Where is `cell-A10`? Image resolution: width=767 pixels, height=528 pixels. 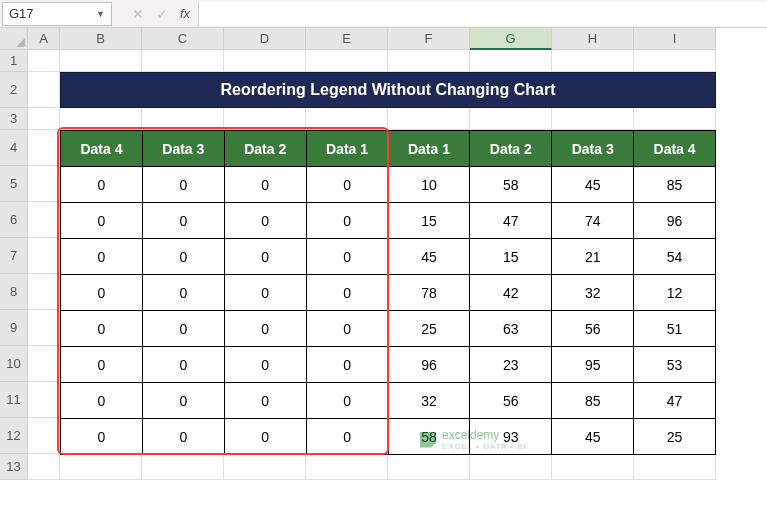 cell-A10 is located at coordinates (44, 364).